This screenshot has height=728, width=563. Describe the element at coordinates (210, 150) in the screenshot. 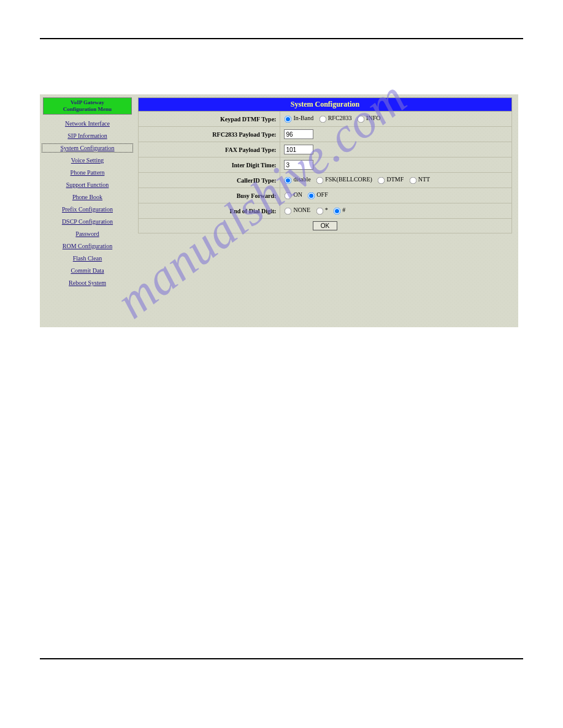

I see `label-fax-payload: FAX Payload Type:` at that location.